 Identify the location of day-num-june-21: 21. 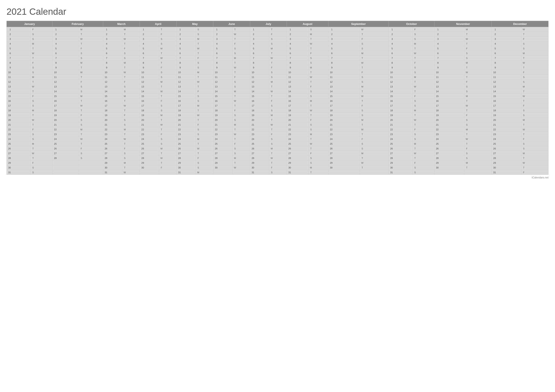
(223, 125).